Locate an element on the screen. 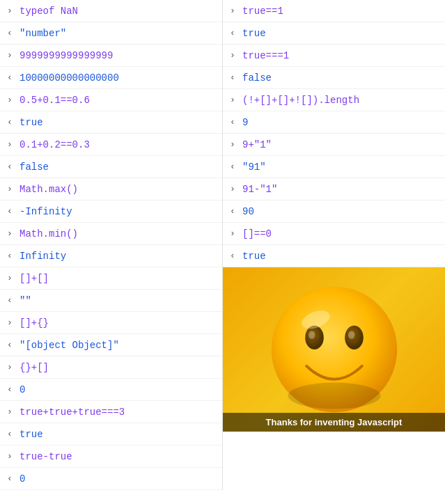 The width and height of the screenshot is (445, 504). list-item: ‹10000000000000000 is located at coordinates (111, 78).